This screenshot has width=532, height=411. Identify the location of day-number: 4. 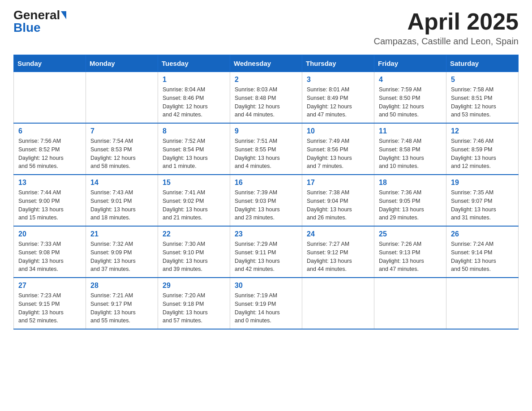
(410, 80).